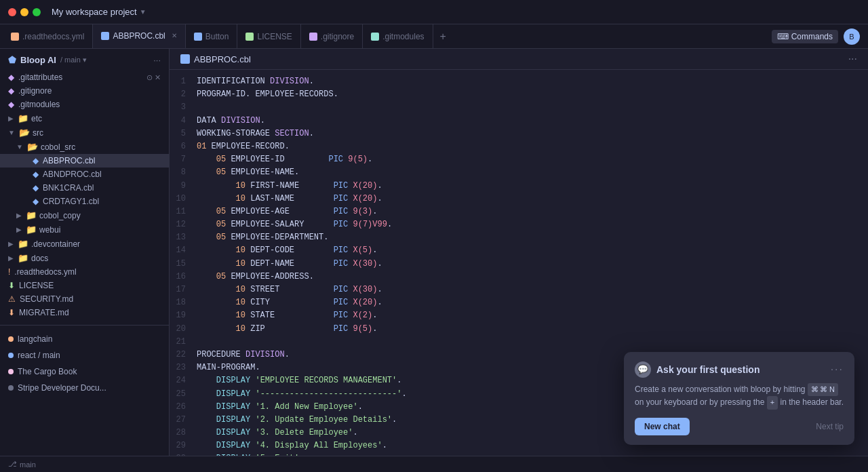 The height and width of the screenshot is (472, 868). I want to click on sidebar-item-readthedocs: ! .readthedocs.yml, so click(84, 272).